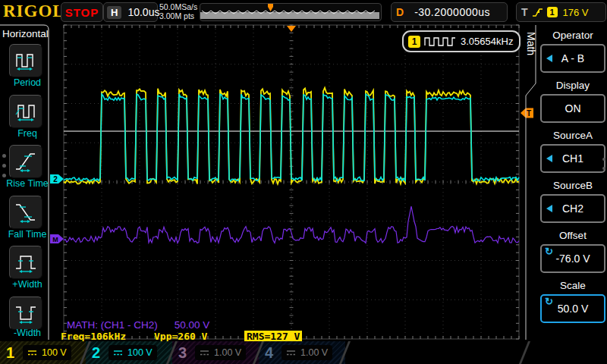 Image resolution: width=607 pixels, height=364 pixels. What do you see at coordinates (26, 111) in the screenshot?
I see `freq-button` at bounding box center [26, 111].